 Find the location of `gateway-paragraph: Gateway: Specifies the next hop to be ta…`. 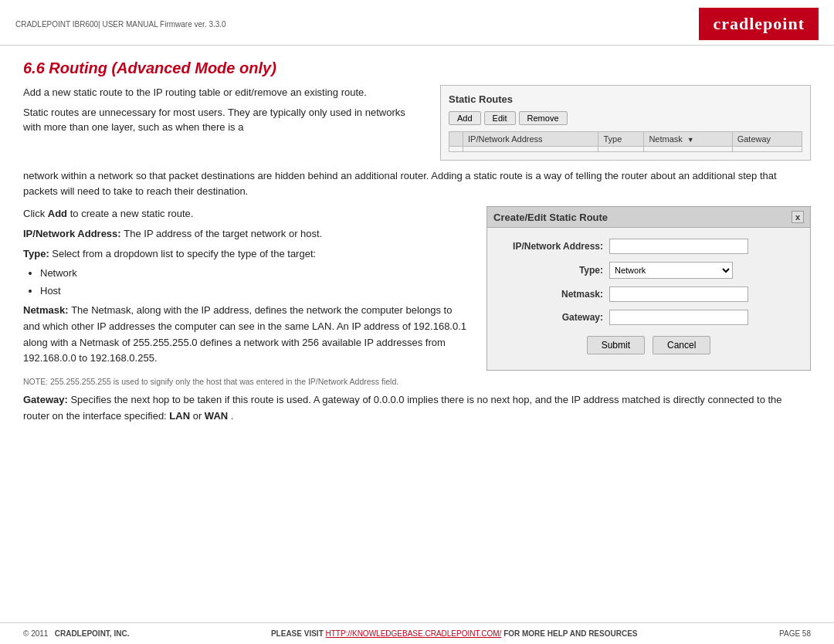

gateway-paragraph: Gateway: Specifies the next hop to be ta… is located at coordinates (417, 408).